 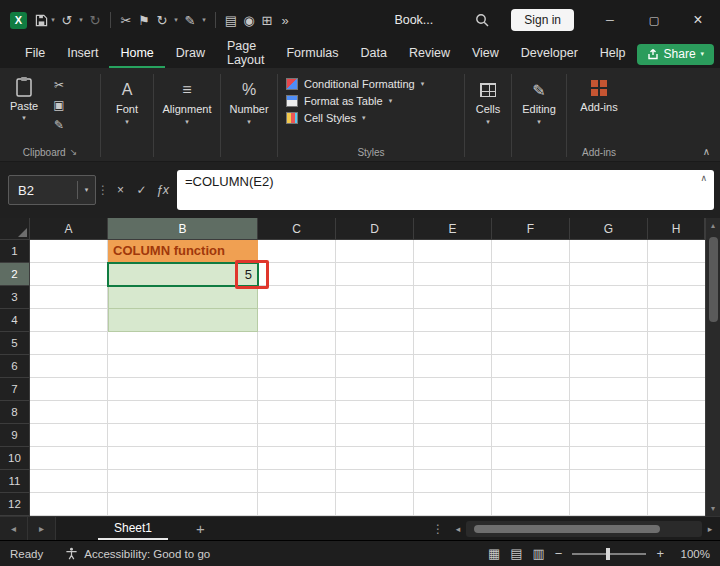 I want to click on document-icon: ▤, so click(x=231, y=20).